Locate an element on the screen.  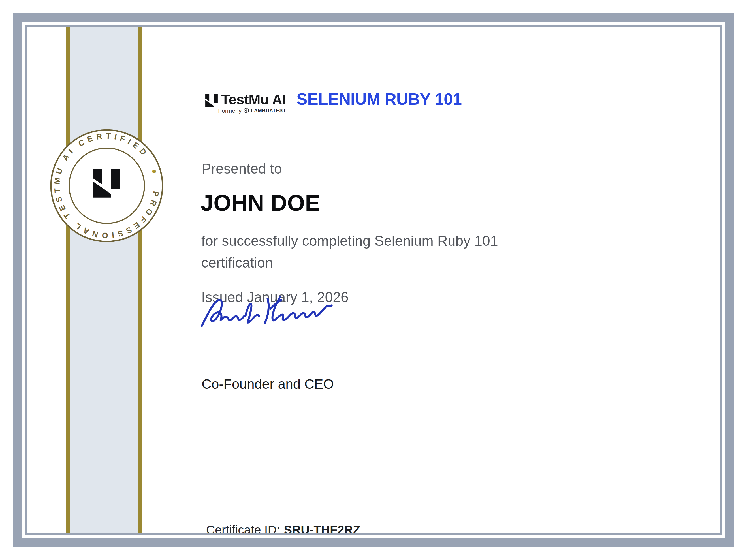
recipient-name: JOHN DOE is located at coordinates (261, 203).